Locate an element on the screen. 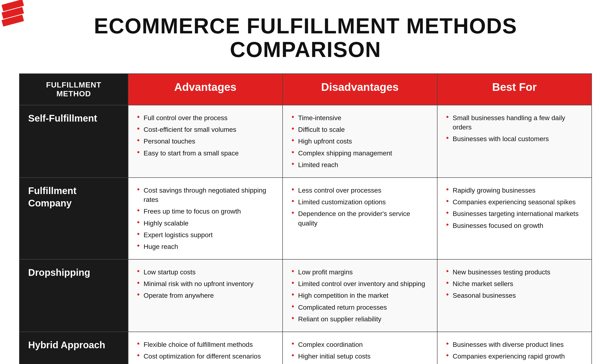 This screenshot has width=611, height=364. advantages-cell: Flexible choice of fulfillment methodsCo… is located at coordinates (205, 348).